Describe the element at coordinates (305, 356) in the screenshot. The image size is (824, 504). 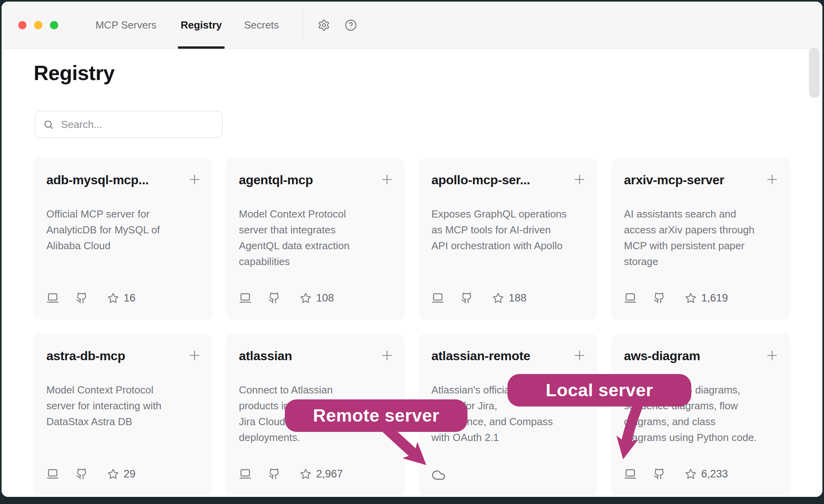
I see `server-name: atlassian` at that location.